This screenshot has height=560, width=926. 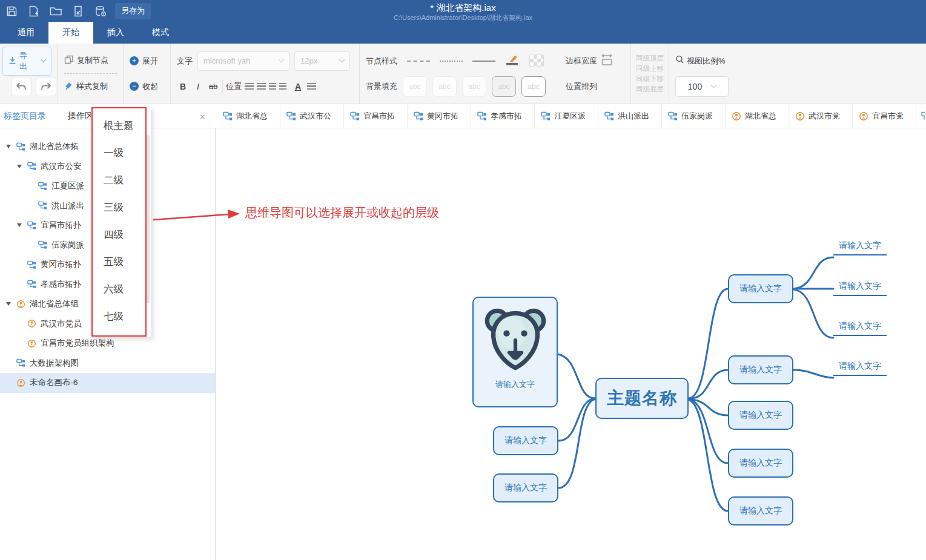 I want to click on close-panel-icon: ×, so click(x=202, y=116).